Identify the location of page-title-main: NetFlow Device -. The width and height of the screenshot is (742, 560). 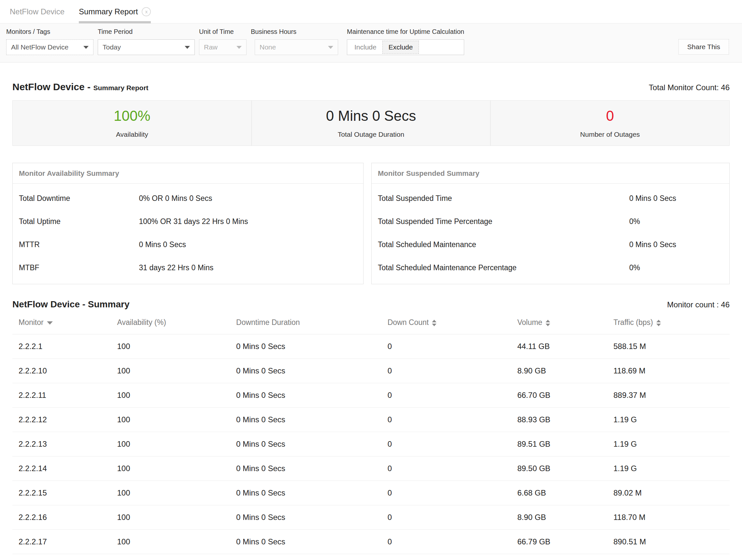
(52, 87).